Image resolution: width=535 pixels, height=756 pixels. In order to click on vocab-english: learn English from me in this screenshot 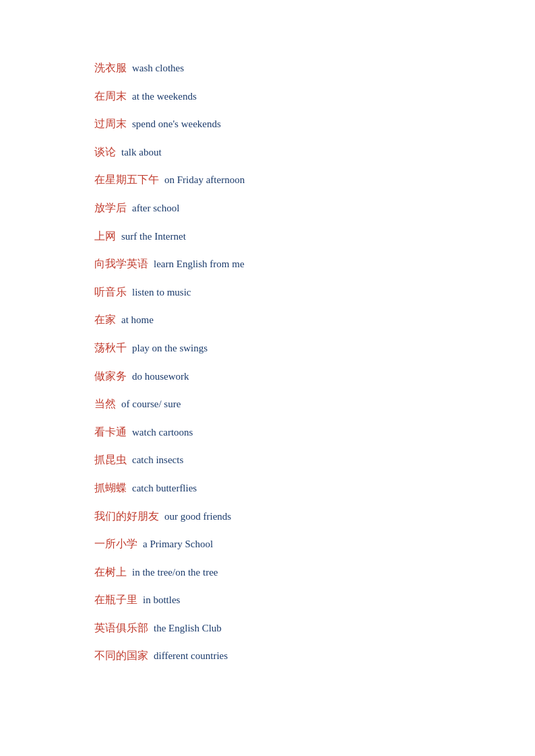, I will do `click(199, 264)`.